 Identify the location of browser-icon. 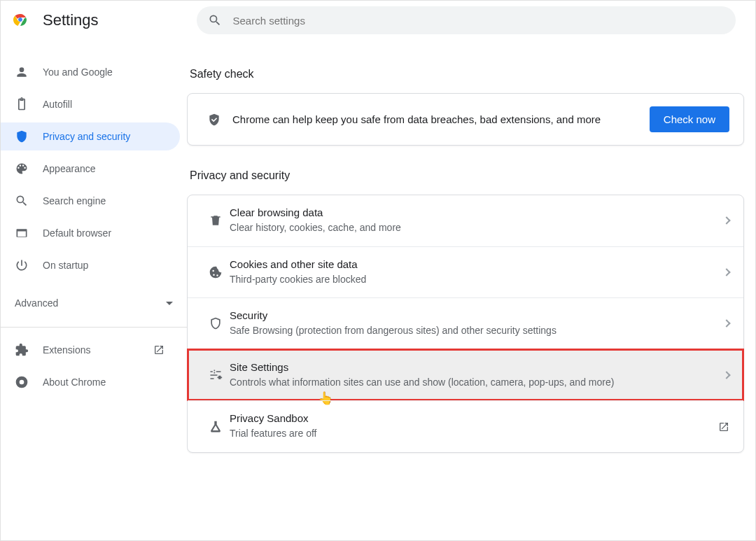
(22, 233).